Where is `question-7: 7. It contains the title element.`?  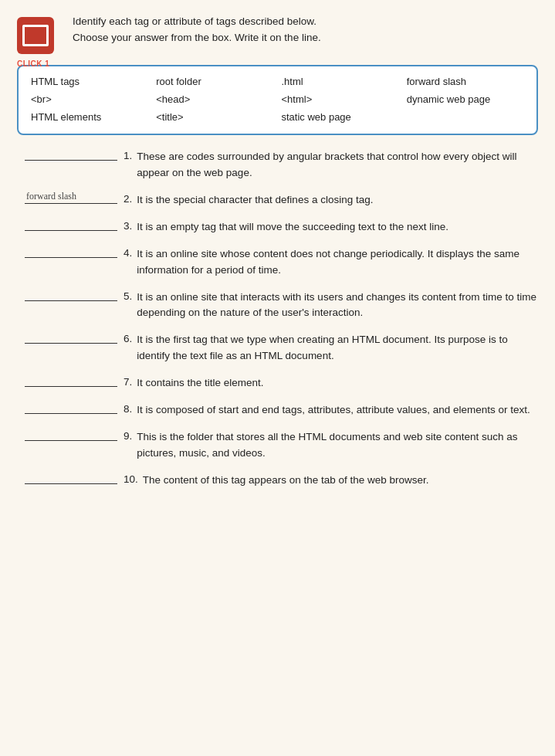 question-7: 7. It contains the title element. is located at coordinates (281, 383).